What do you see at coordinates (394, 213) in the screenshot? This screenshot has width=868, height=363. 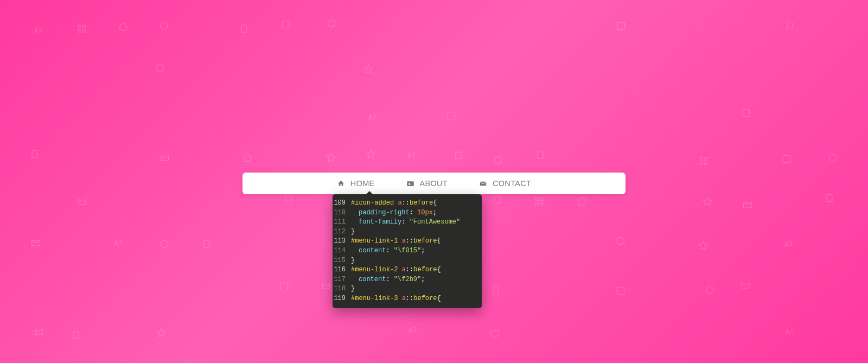 I see `code-content: padding-right: 10px;` at bounding box center [394, 213].